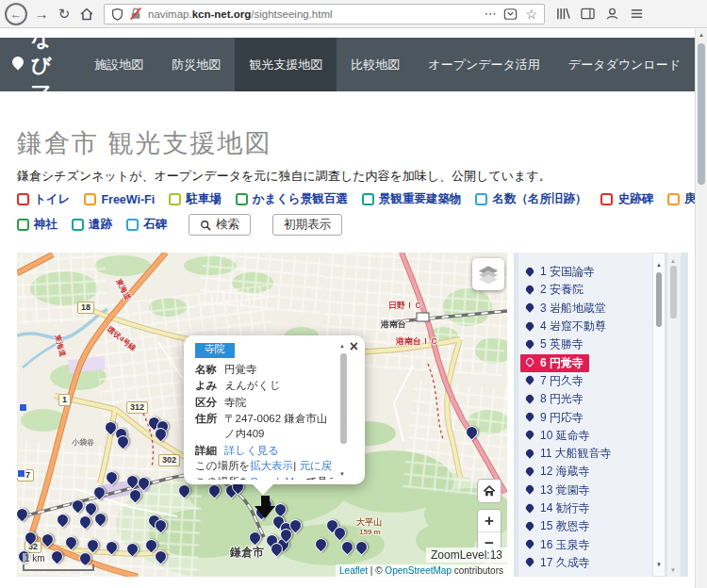  I want to click on temple-list-item: 7 円久寺, so click(585, 381).